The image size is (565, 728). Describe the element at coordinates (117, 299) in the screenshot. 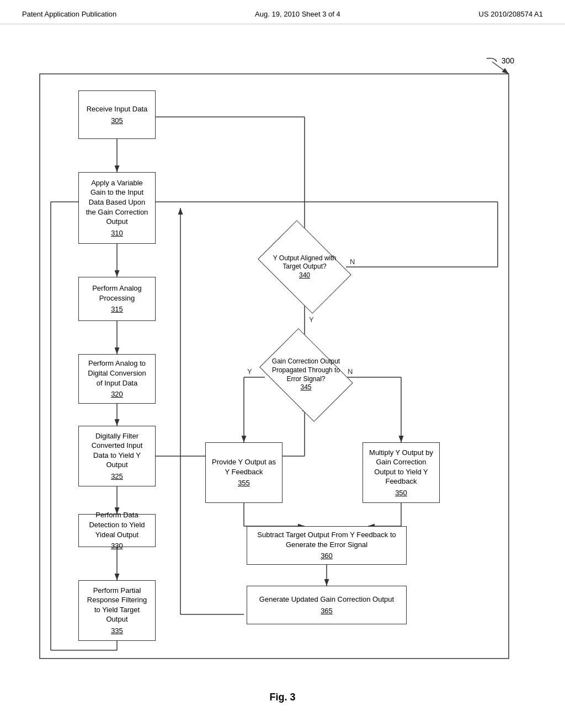

I see `box-315: Perform Analog Processing 315` at that location.